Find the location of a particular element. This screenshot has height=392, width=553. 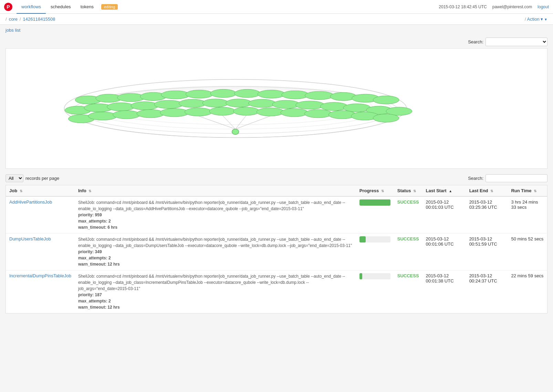

table-search-input is located at coordinates (517, 178).